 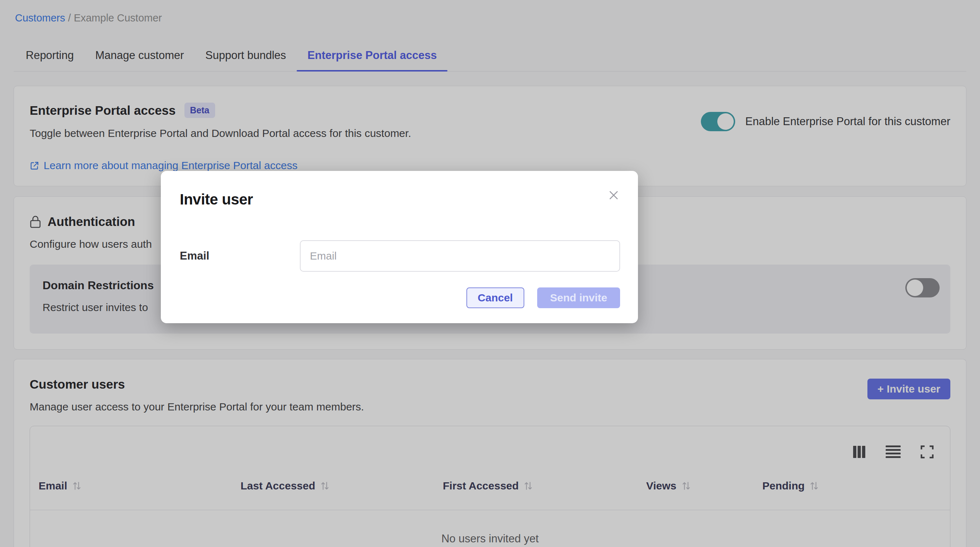 What do you see at coordinates (400, 298) in the screenshot?
I see `modal-buttons: Cancel Send invite` at bounding box center [400, 298].